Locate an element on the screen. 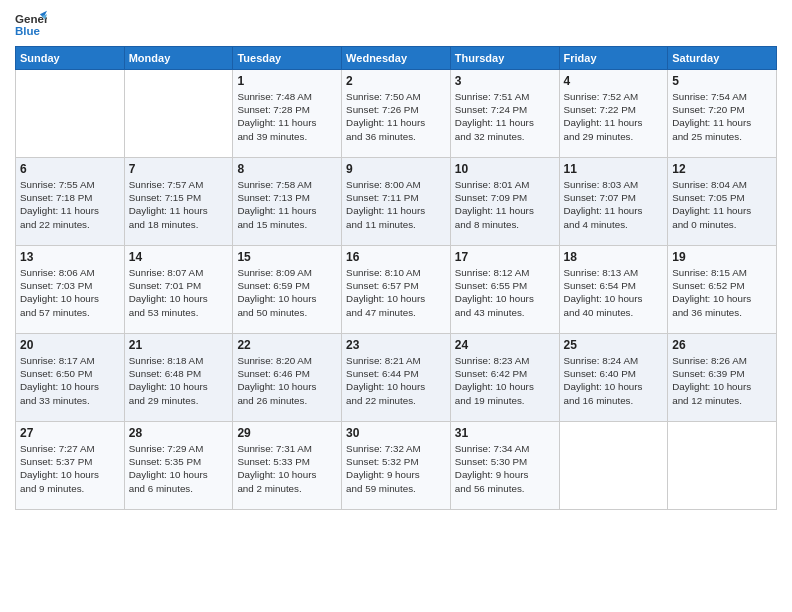 The image size is (792, 612). day-number: 15 is located at coordinates (287, 257).